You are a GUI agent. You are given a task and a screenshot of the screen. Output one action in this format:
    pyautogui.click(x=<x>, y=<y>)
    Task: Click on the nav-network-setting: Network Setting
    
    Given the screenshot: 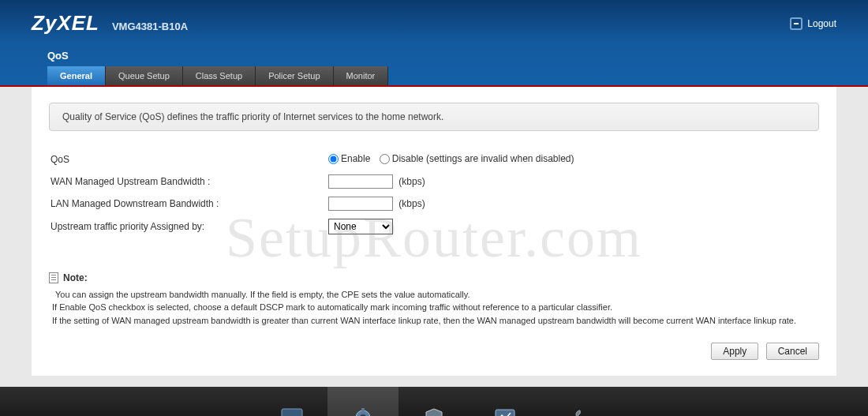 What is the action you would take?
    pyautogui.click(x=363, y=401)
    